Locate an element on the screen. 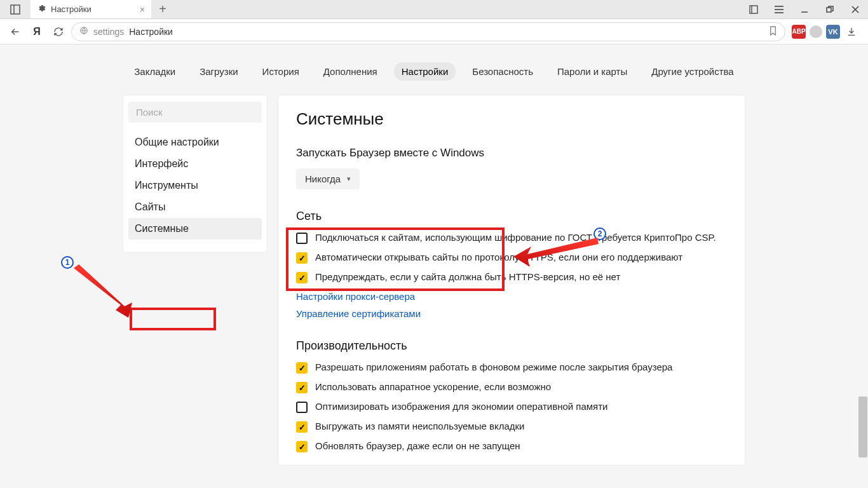 The width and height of the screenshot is (868, 488). chevron-down-icon: ▾ is located at coordinates (349, 179).